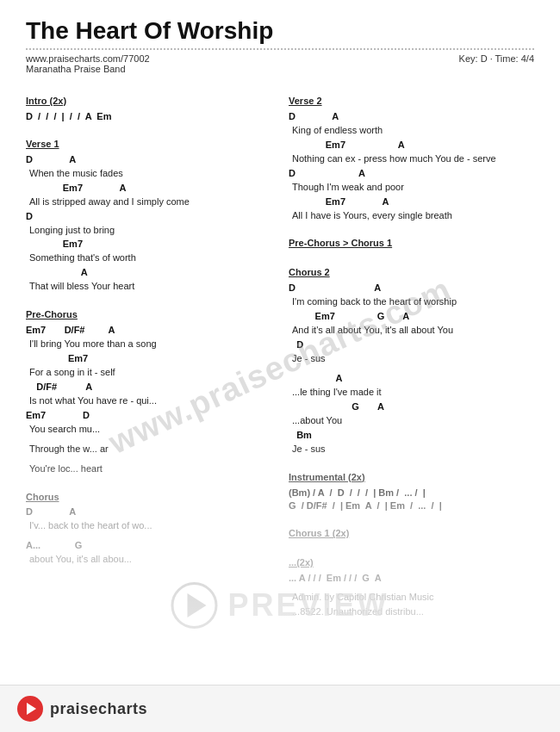  I want to click on chord-line: Em7 D/F# A, so click(148, 331).